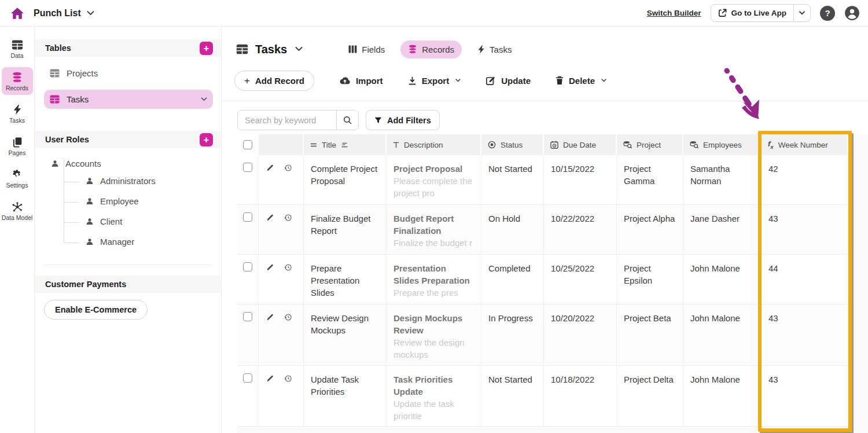 The image size is (868, 433). I want to click on enable-ecommerce-button: Enable E-Commerce, so click(96, 310).